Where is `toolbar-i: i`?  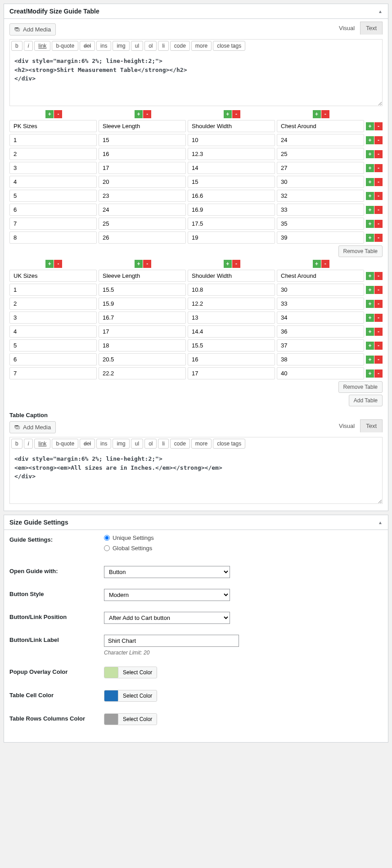
toolbar-i: i is located at coordinates (29, 444).